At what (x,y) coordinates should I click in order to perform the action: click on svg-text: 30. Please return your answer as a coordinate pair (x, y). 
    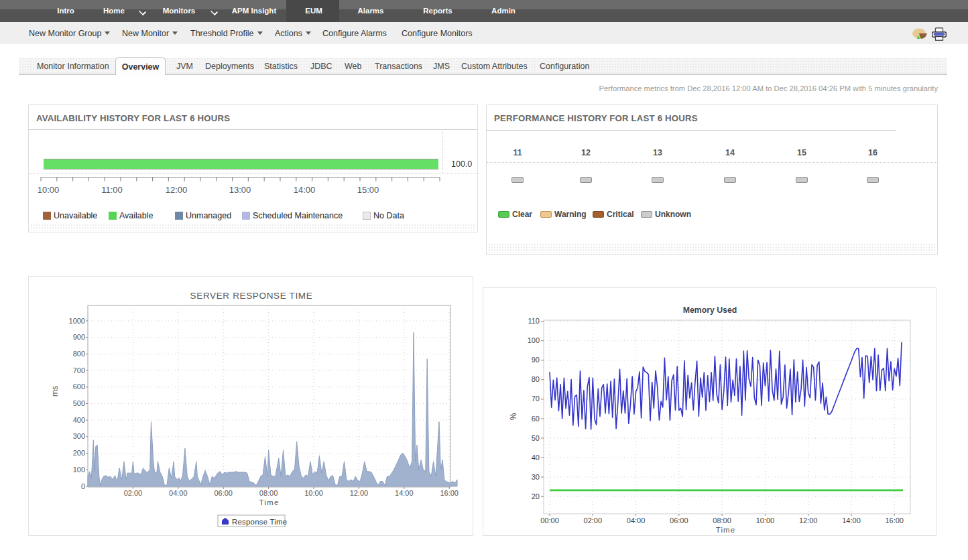
    Looking at the image, I should click on (536, 477).